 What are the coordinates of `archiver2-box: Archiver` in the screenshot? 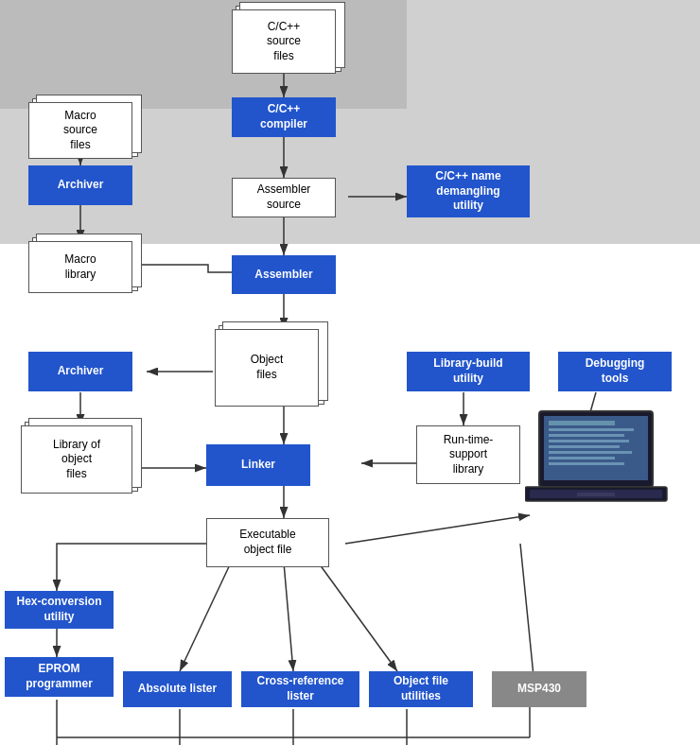 It's located at (80, 372).